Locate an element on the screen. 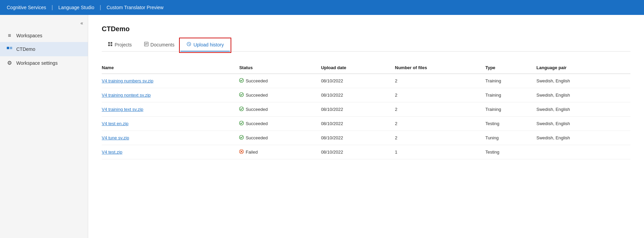  tab-bar: Projects Documents Upload history is located at coordinates (366, 45).